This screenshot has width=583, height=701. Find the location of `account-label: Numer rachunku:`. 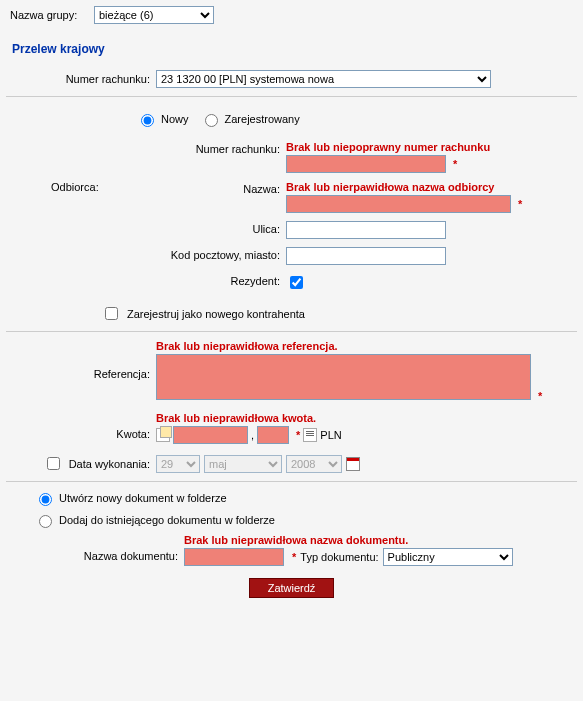

account-label: Numer rachunku: is located at coordinates (81, 79).